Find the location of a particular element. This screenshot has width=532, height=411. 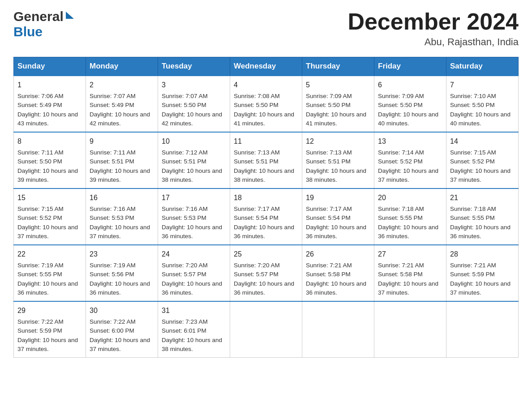

sunset-info: Sunset: 5:54 PM is located at coordinates (338, 218).